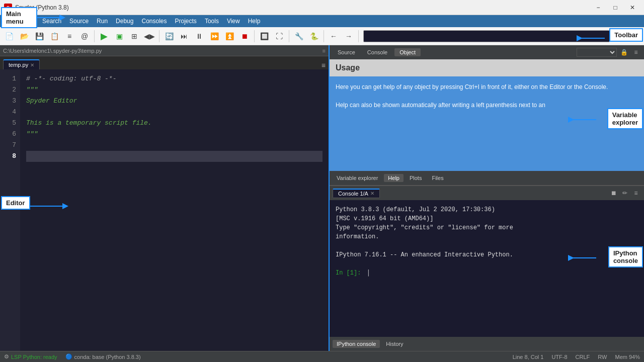 The width and height of the screenshot is (644, 362). I want to click on forward-button: →, so click(349, 36).